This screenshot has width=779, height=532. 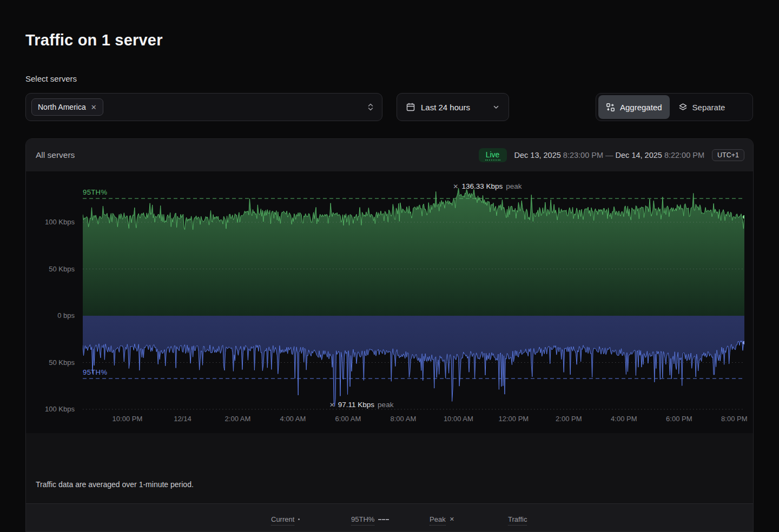 I want to click on x-axis-tick: 8:00 PM, so click(x=734, y=418).